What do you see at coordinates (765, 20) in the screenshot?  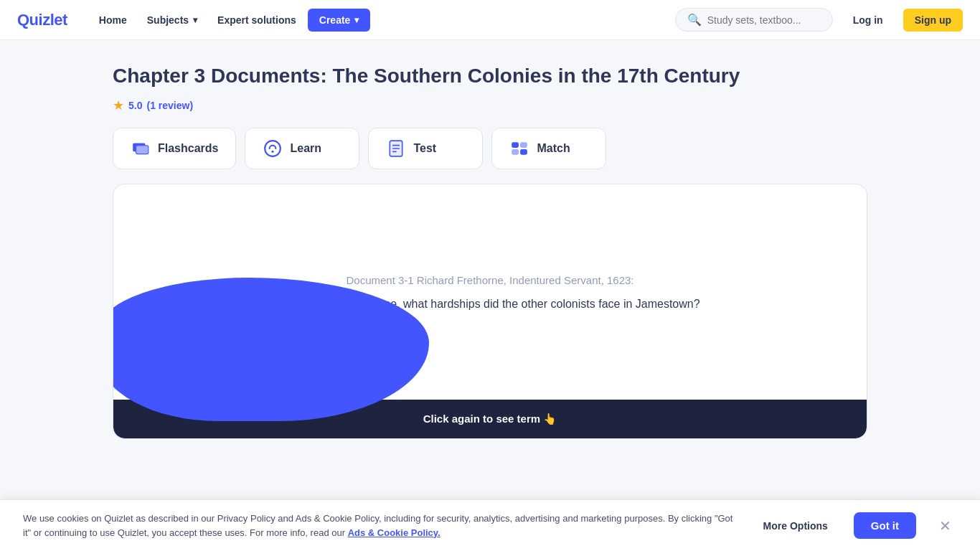 I see `search-input` at bounding box center [765, 20].